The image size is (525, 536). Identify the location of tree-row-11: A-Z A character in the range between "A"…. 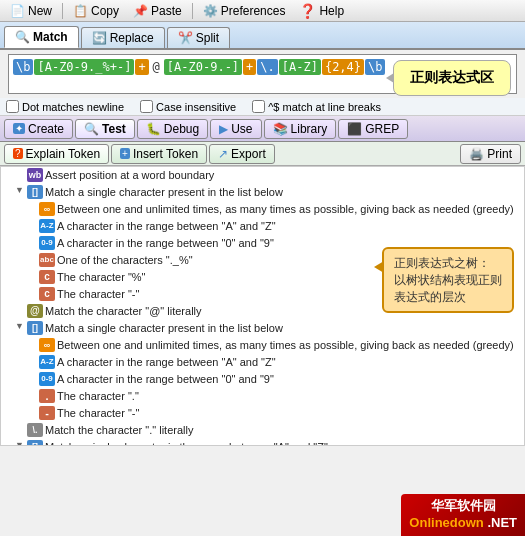
(262, 362).